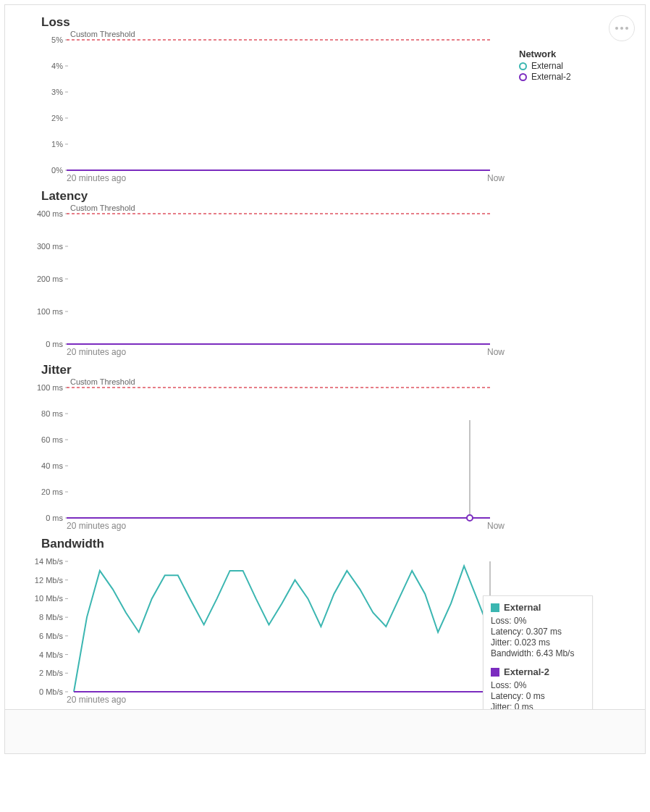 The height and width of the screenshot is (812, 650). Describe the element at coordinates (51, 655) in the screenshot. I see `svg-text: 4 Mb/s` at that location.